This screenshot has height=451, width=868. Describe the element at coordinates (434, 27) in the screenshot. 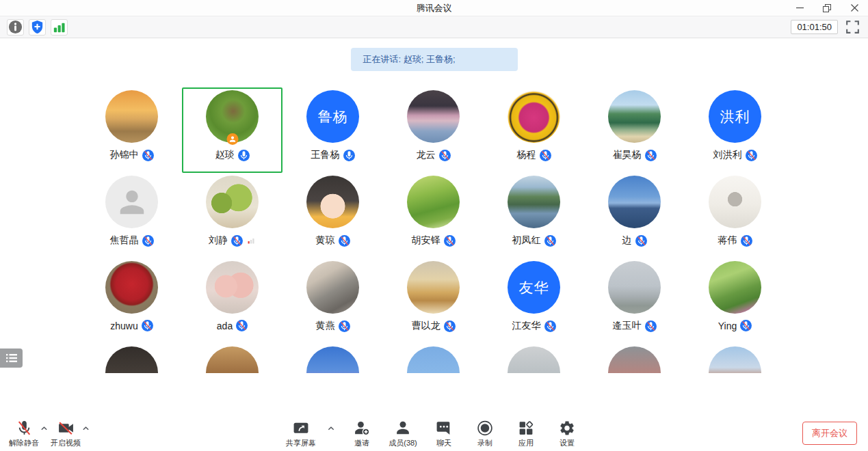

I see `top-toolbar: 01:01:50` at that location.